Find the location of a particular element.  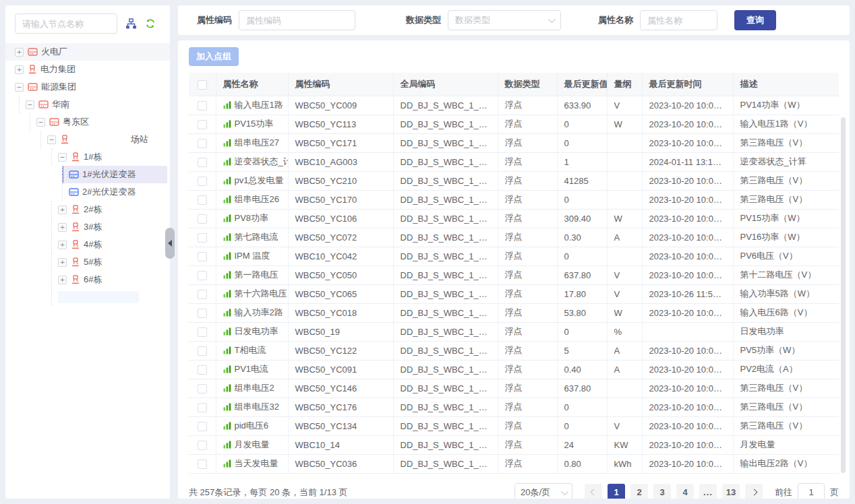

bar-chart-icon is located at coordinates (227, 199).